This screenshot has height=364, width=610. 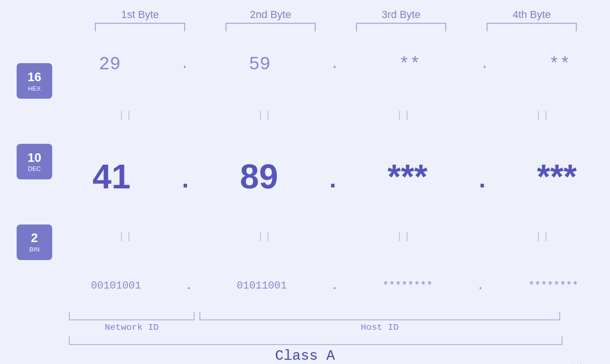 I want to click on byte2-header: 2nd Byte, so click(x=271, y=15).